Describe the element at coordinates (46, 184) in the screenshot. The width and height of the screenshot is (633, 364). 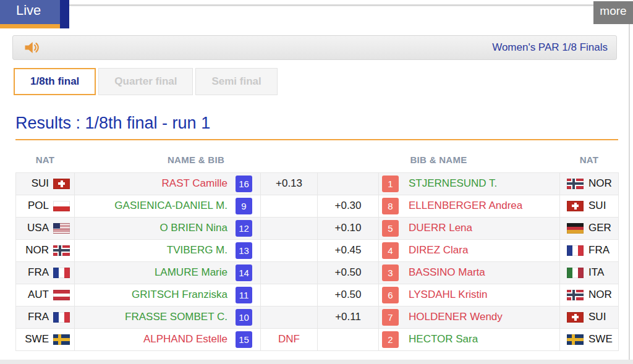
I see `nat-cell-left: SUI` at that location.